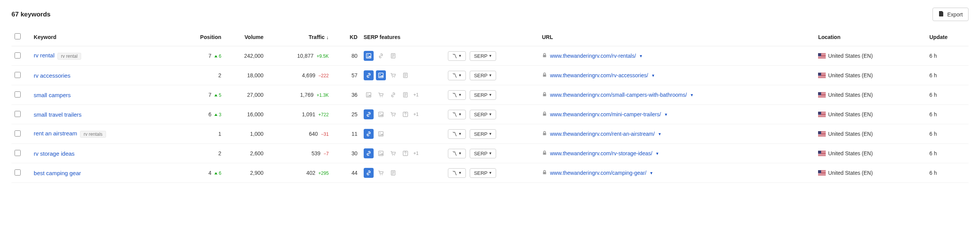 The image size is (980, 231). What do you see at coordinates (933, 134) in the screenshot?
I see `update-value: 6 h` at bounding box center [933, 134].